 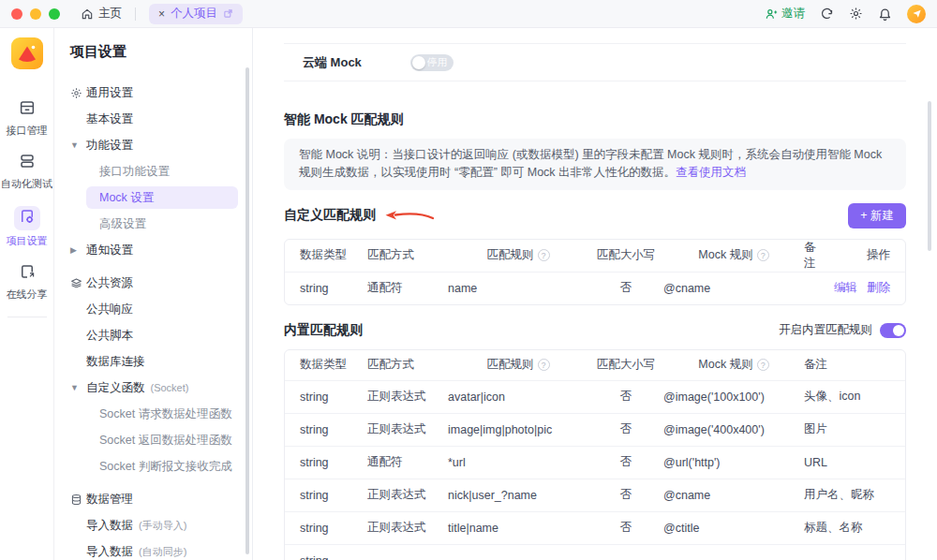 I want to click on cell-note: 用户名、昵称, so click(x=847, y=494).